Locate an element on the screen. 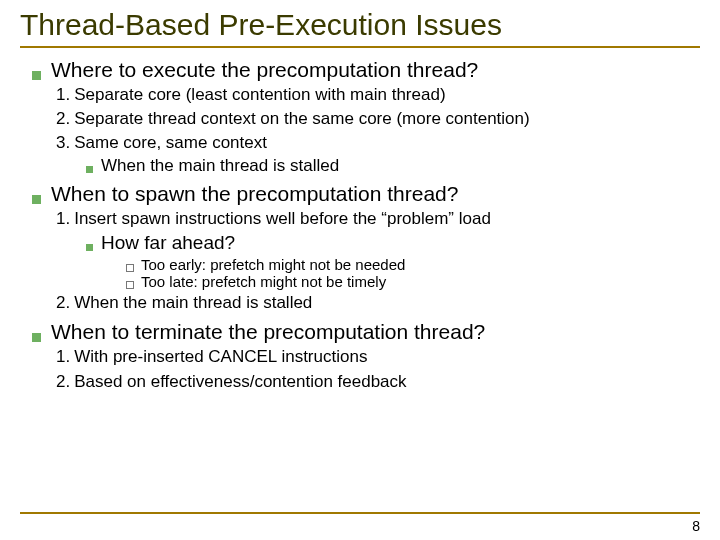 The height and width of the screenshot is (540, 720). section-heading-text: When to spawn the precomputation thread? is located at coordinates (254, 194).